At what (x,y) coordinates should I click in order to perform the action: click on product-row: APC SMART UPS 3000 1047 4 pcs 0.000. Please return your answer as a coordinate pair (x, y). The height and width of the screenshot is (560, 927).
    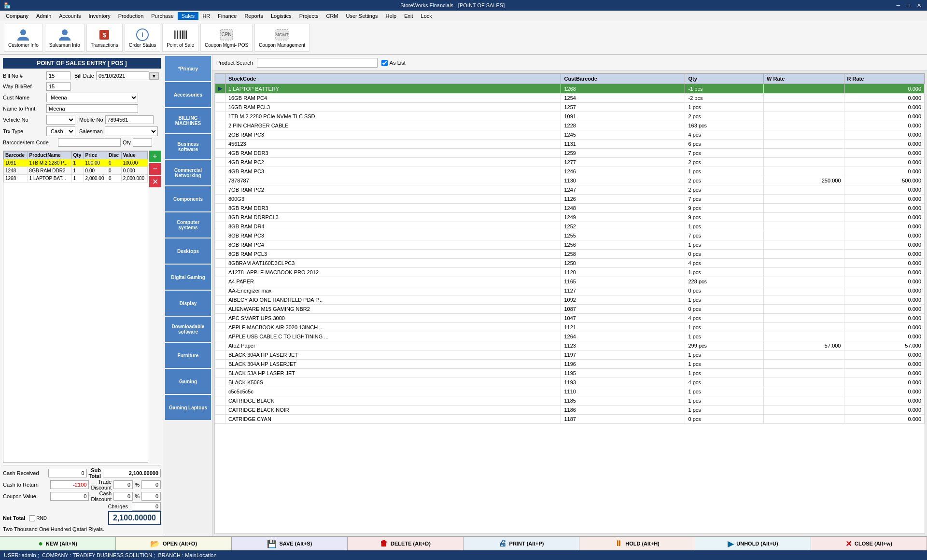
    Looking at the image, I should click on (570, 319).